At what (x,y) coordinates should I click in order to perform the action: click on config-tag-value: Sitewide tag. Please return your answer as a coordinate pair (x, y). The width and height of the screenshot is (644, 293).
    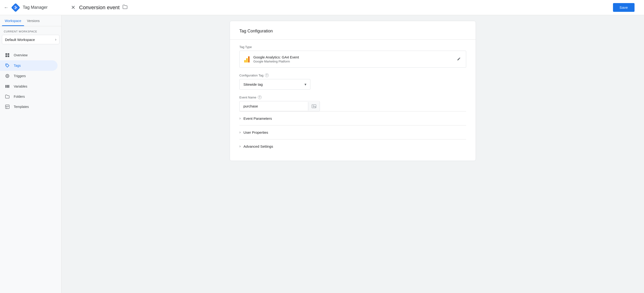
    Looking at the image, I should click on (253, 84).